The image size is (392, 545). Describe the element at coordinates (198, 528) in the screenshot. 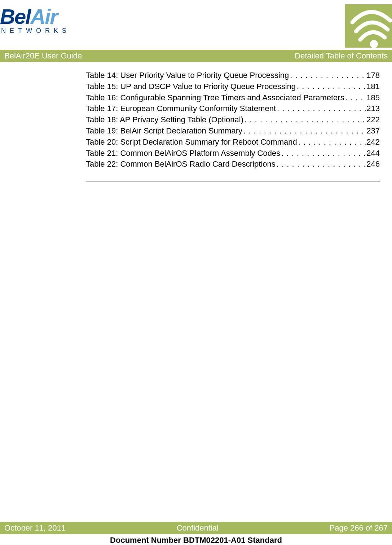

I see `footer-confidential: Confidential` at that location.